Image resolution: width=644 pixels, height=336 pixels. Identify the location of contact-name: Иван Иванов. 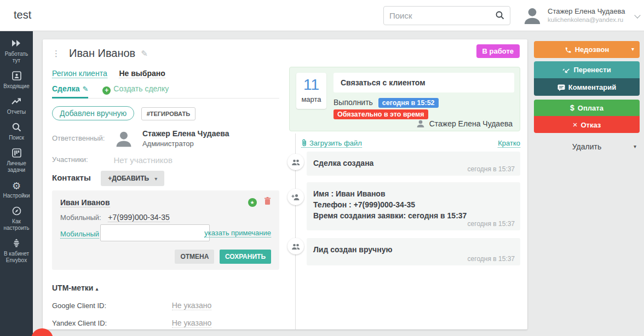
(85, 202).